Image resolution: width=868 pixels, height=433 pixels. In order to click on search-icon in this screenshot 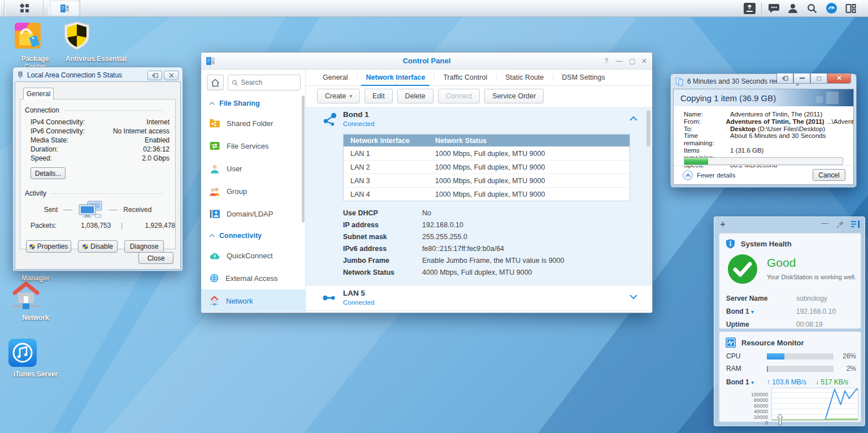, I will do `click(812, 8)`.